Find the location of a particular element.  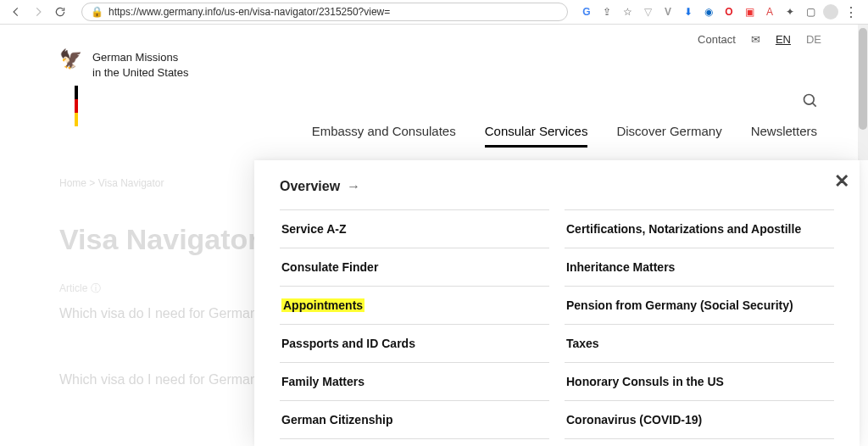

panel-ext-icon: ▢ is located at coordinates (810, 12).